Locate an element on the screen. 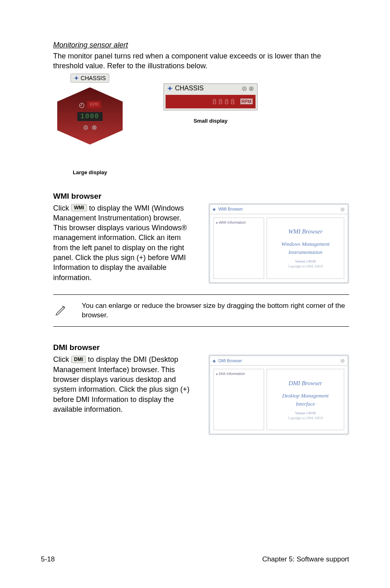  dmi-window: ◆ DMI Browser ⊗ DMI Information DMI Brow… is located at coordinates (279, 395).